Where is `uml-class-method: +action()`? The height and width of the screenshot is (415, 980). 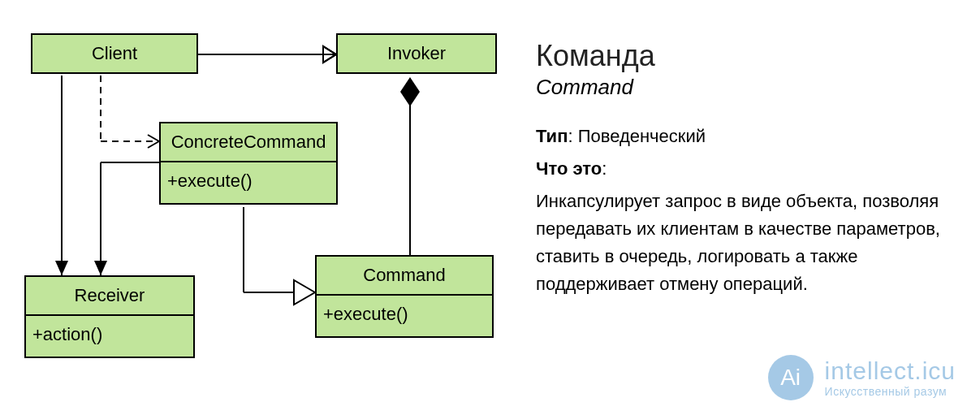 uml-class-method: +action() is located at coordinates (110, 336).